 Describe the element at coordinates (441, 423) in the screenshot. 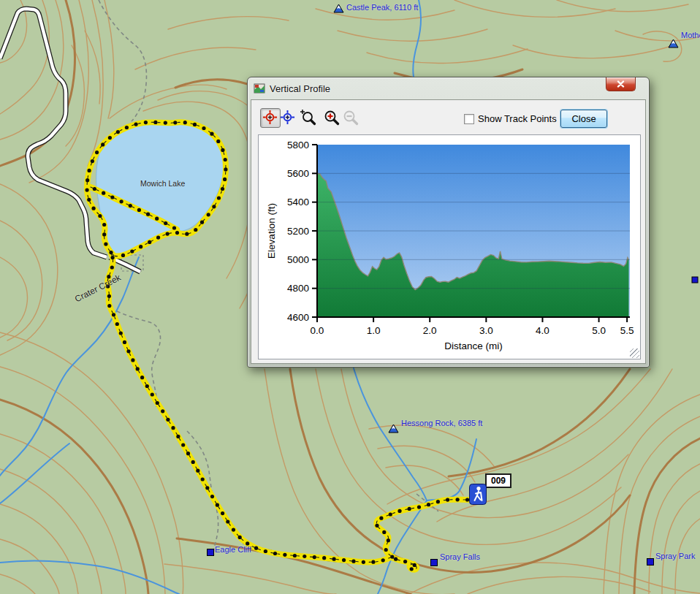

I see `map-label-hessong-rock: Hessong Rock, 6385 ft` at that location.